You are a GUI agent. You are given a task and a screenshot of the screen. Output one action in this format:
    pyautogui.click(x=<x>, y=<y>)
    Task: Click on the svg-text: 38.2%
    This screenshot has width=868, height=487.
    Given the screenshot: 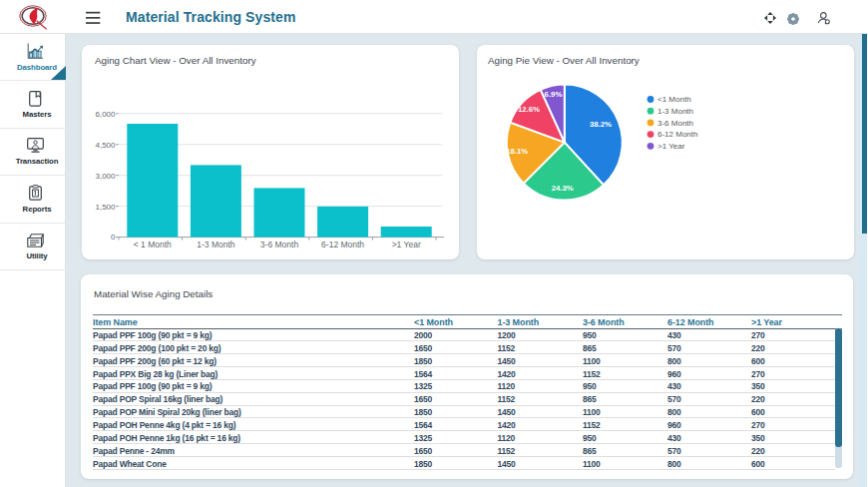 What is the action you would take?
    pyautogui.click(x=601, y=124)
    